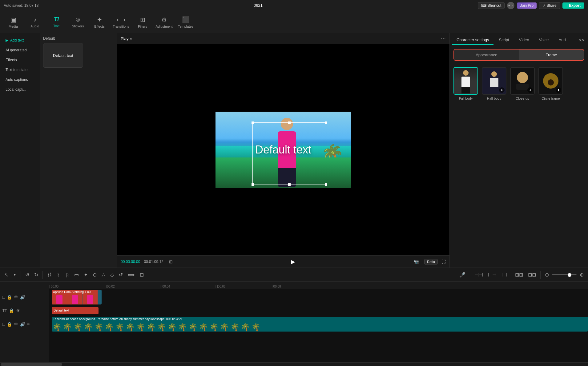 Image resolution: width=588 pixels, height=366 pixels. I want to click on group2-tool: ⊟⊟, so click(532, 275).